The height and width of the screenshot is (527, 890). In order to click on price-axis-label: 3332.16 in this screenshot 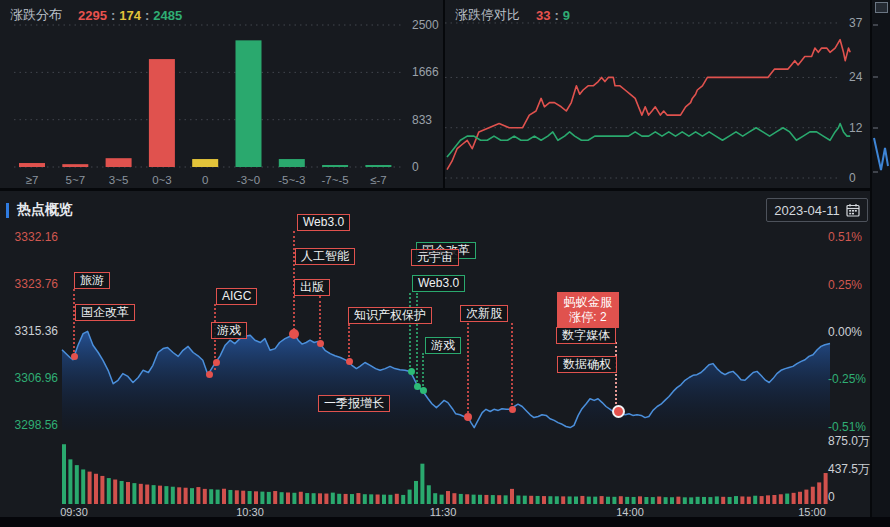, I will do `click(33, 237)`.